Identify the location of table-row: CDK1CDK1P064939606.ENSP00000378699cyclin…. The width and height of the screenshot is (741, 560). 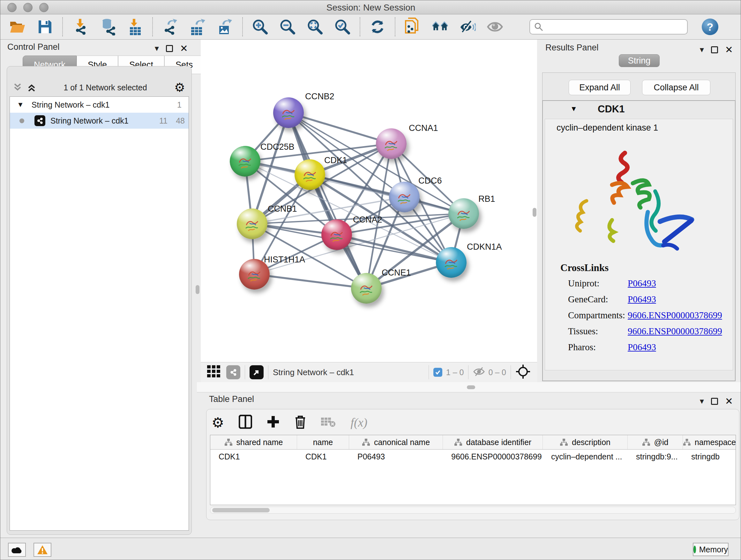
(473, 456).